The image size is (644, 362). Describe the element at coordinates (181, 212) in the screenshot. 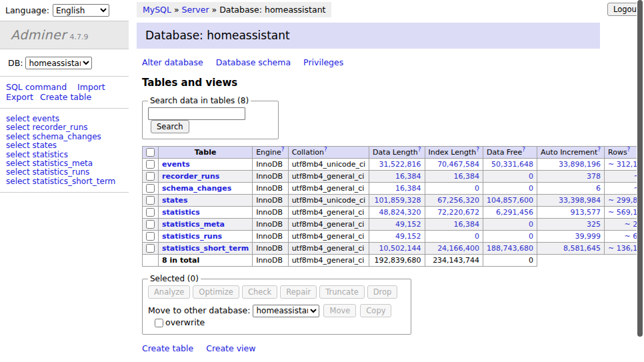

I see `table-name-link: statistics` at that location.